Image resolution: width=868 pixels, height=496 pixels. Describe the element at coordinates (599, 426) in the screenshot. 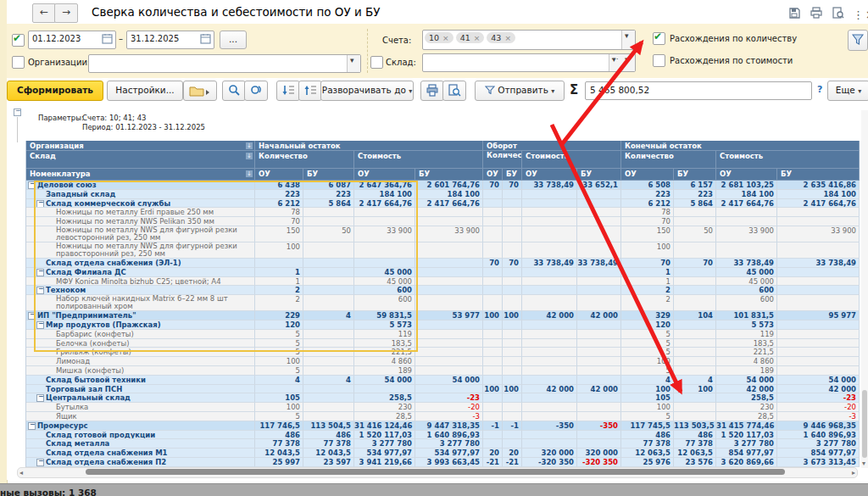

I see `table-cell: -350` at that location.